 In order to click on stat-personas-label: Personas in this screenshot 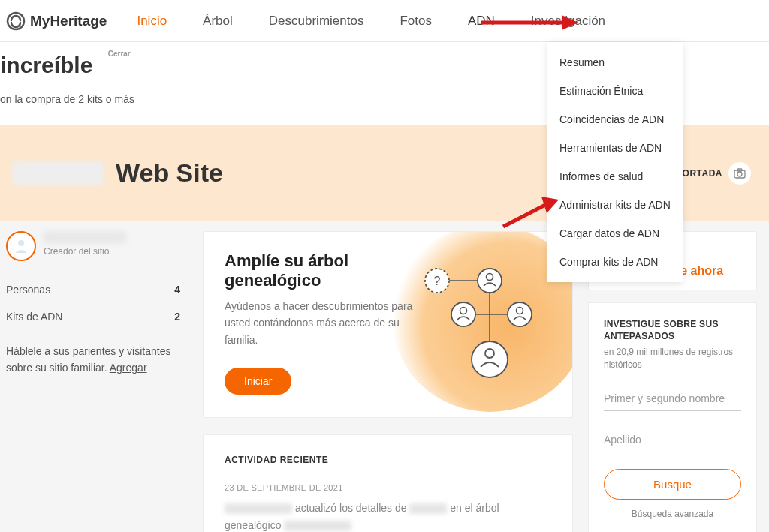, I will do `click(29, 290)`.